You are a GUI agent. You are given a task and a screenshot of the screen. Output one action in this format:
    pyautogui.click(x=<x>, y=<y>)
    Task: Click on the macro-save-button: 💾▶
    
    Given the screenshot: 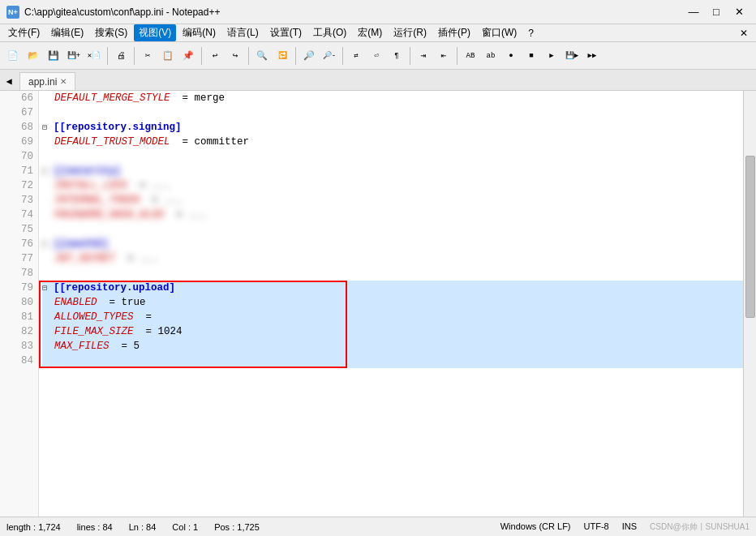 What is the action you would take?
    pyautogui.click(x=572, y=56)
    